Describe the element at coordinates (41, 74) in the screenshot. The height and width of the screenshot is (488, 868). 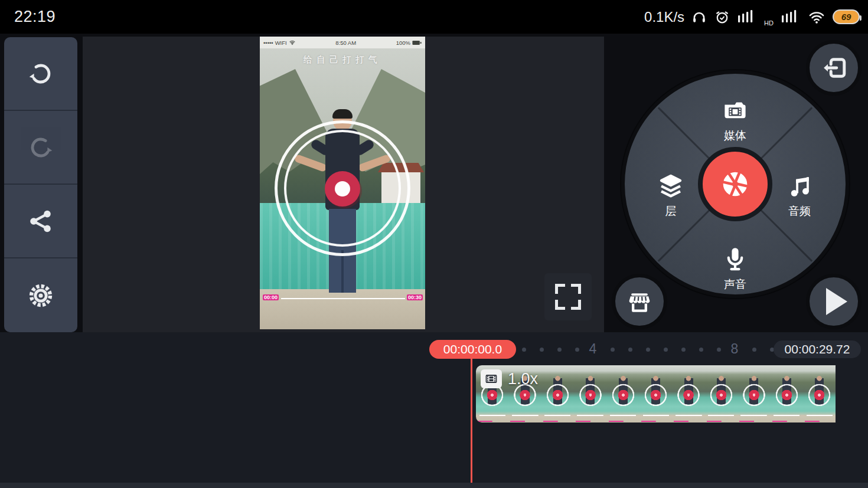
I see `undo-button` at that location.